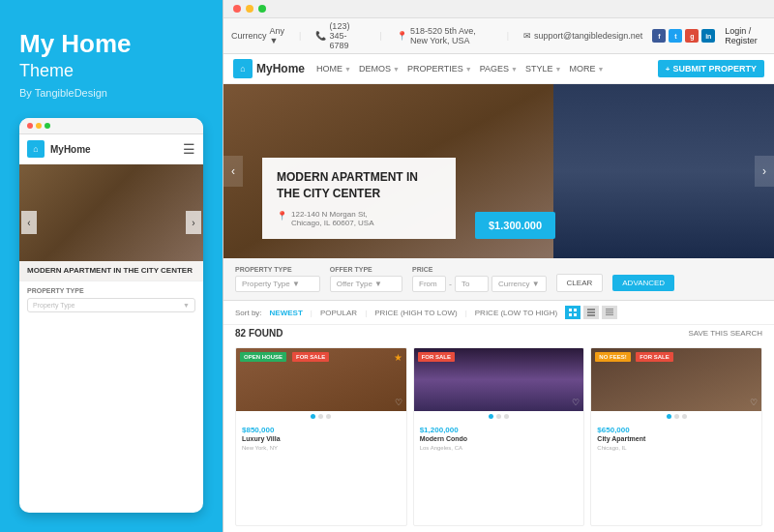 This screenshot has width=774, height=532. Describe the element at coordinates (582, 36) in the screenshot. I see `email-info: ✉ support@tangibledesign.net` at that location.